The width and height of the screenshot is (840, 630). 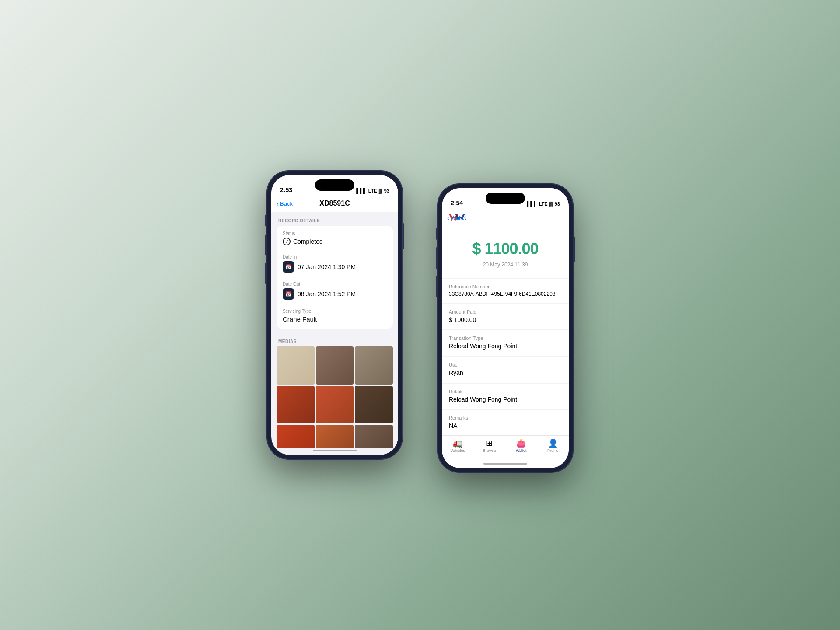 What do you see at coordinates (505, 294) in the screenshot?
I see `reference-number-value: 33C8780A-ABDF-495E-94F9-6D41E0802298` at bounding box center [505, 294].